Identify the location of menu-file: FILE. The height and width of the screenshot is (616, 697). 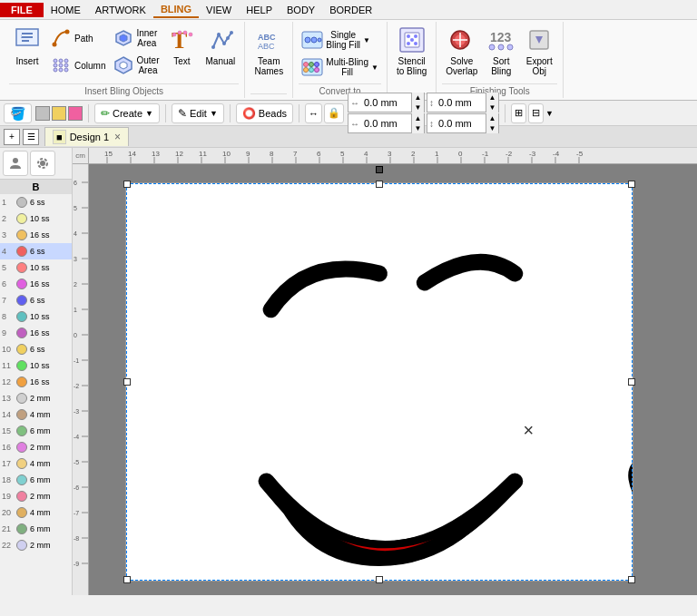
(22, 10).